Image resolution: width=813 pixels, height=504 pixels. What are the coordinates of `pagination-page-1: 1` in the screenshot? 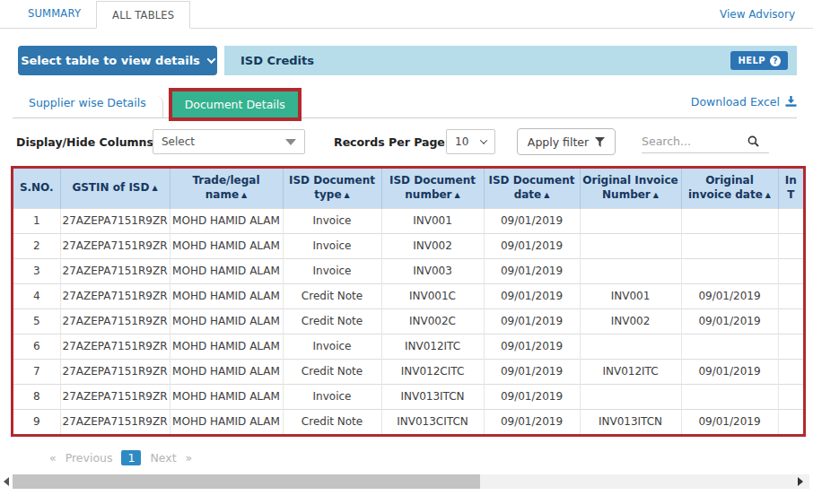 It's located at (131, 457).